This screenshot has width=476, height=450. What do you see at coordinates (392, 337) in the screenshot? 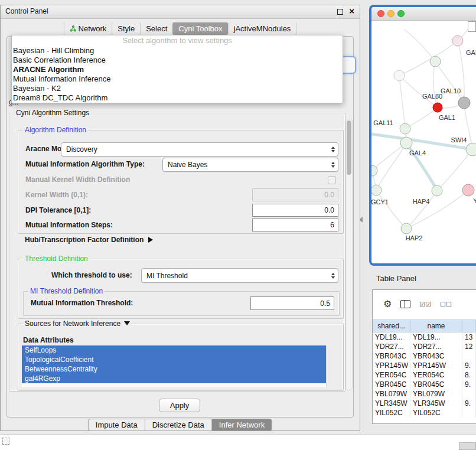
I see `cell-shared-name: YDL19...` at bounding box center [392, 337].